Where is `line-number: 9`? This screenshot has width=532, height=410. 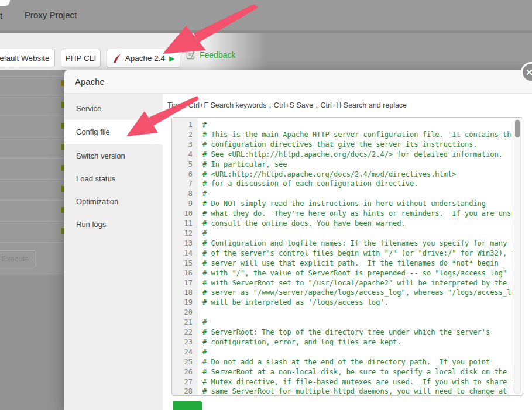 line-number: 9 is located at coordinates (183, 204).